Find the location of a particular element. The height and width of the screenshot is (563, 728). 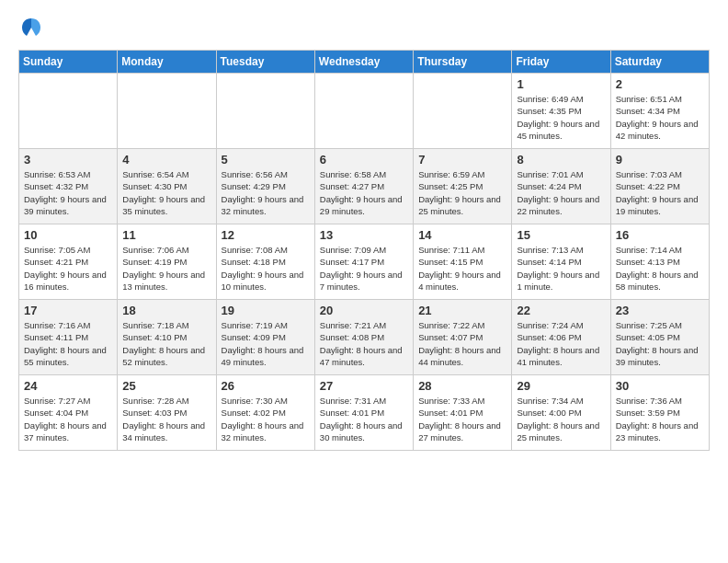

day-info: Sunrise: 7:30 AM Sunset: 4:02 PM Dayligh… is located at coordinates (266, 419).